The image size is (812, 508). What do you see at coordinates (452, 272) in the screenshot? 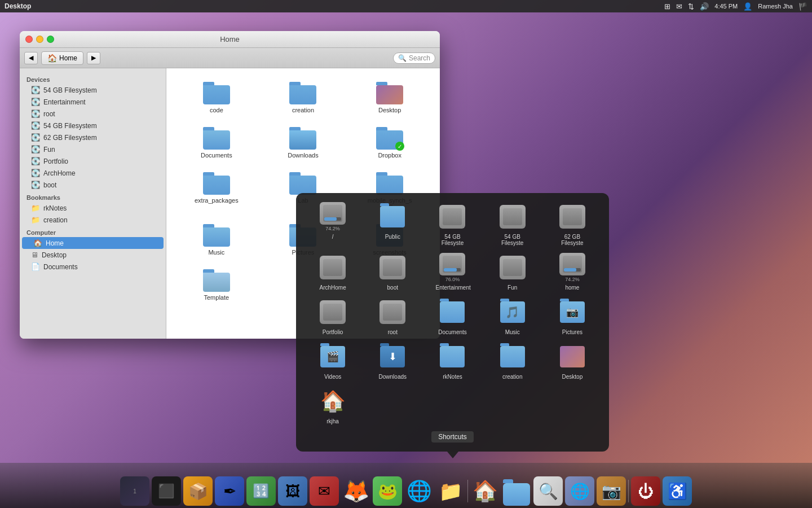
I see `shortcut-entertainment: 76.0% Entertainment` at bounding box center [452, 272].